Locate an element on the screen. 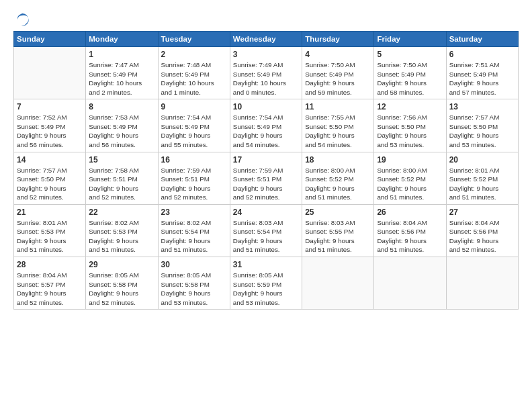 Image resolution: width=532 pixels, height=411 pixels. calendar-cell: 20Sunrise: 8:01 AMSunset: 5:52 PMDayligh… is located at coordinates (482, 178).